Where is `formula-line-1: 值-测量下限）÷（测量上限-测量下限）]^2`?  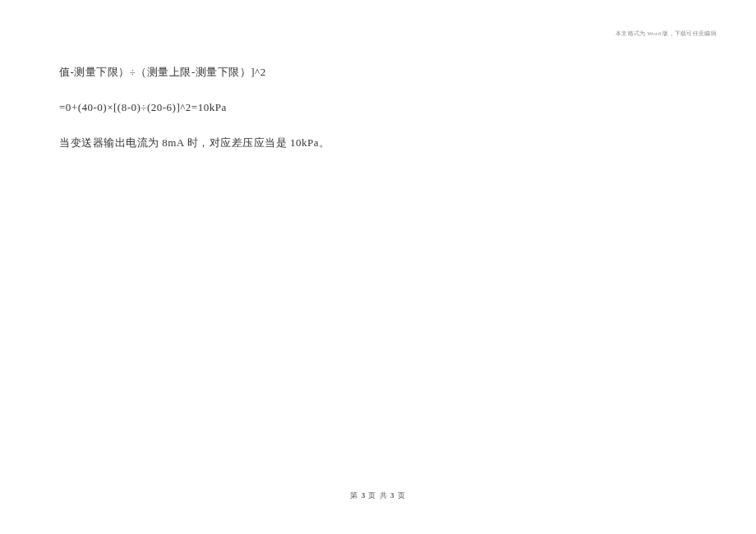
formula-line-1: 值-测量下限）÷（测量上限-测量下限）]^2 is located at coordinates (371, 72).